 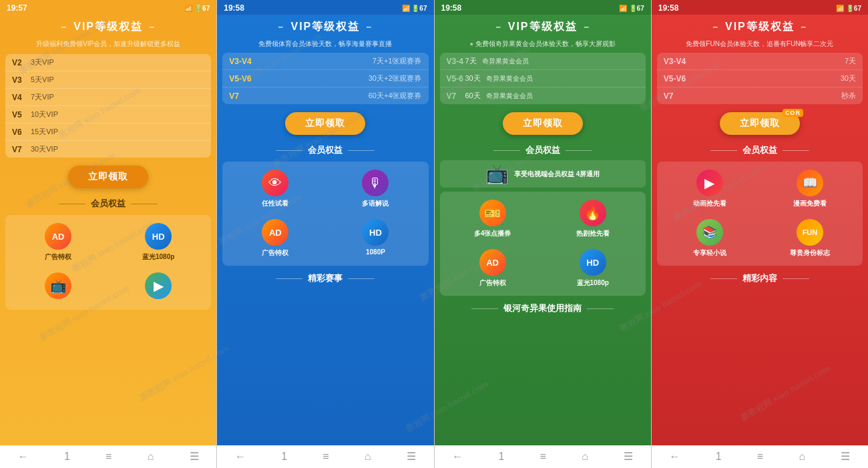 What do you see at coordinates (760, 79) in the screenshot?
I see `vip-row-v56-4: V5-V6 30天` at bounding box center [760, 79].